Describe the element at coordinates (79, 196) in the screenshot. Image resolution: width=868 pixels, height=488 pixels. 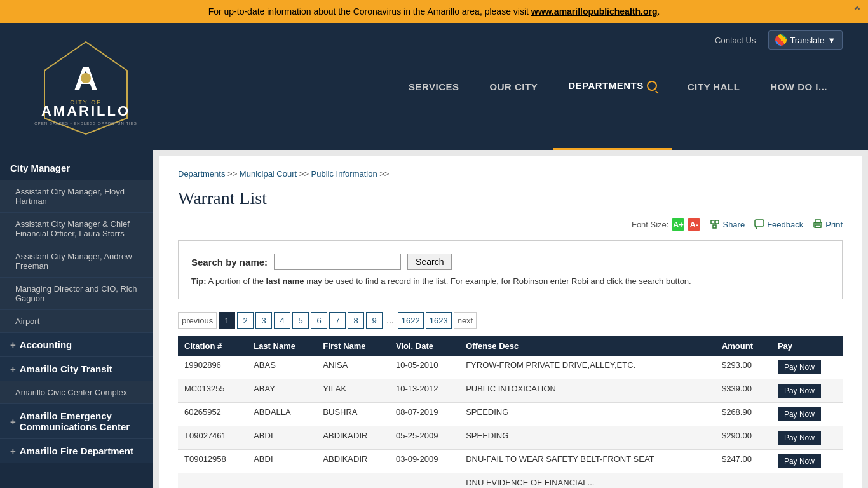
I see `sidebar-floyd-hartman-label: Assistant City Manager, Floyd Hartman` at that location.